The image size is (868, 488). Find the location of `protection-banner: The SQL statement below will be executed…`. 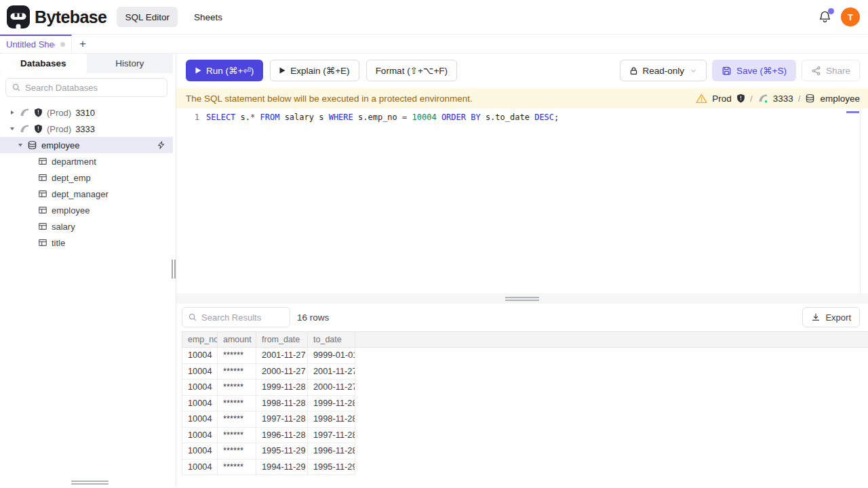

protection-banner: The SQL statement below will be executed… is located at coordinates (522, 98).